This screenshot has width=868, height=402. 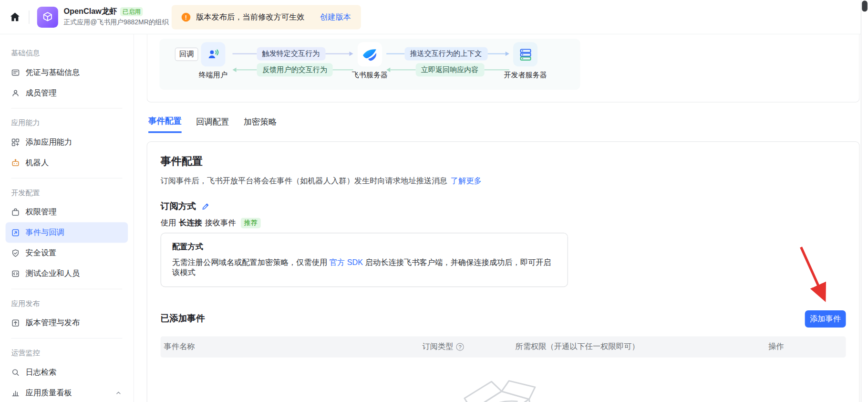 What do you see at coordinates (118, 392) in the screenshot?
I see `chevron-up-icon` at bounding box center [118, 392].